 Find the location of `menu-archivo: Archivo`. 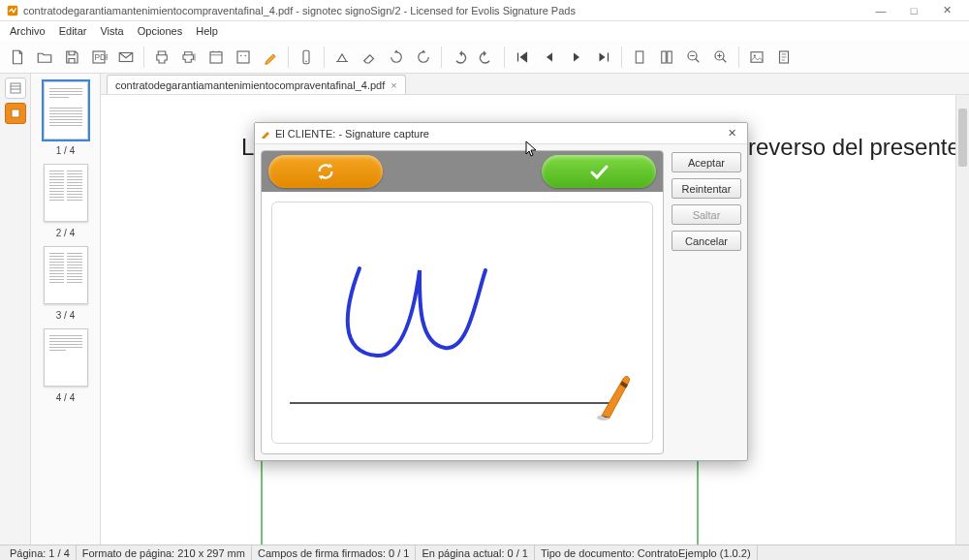

menu-archivo: Archivo is located at coordinates (27, 31).